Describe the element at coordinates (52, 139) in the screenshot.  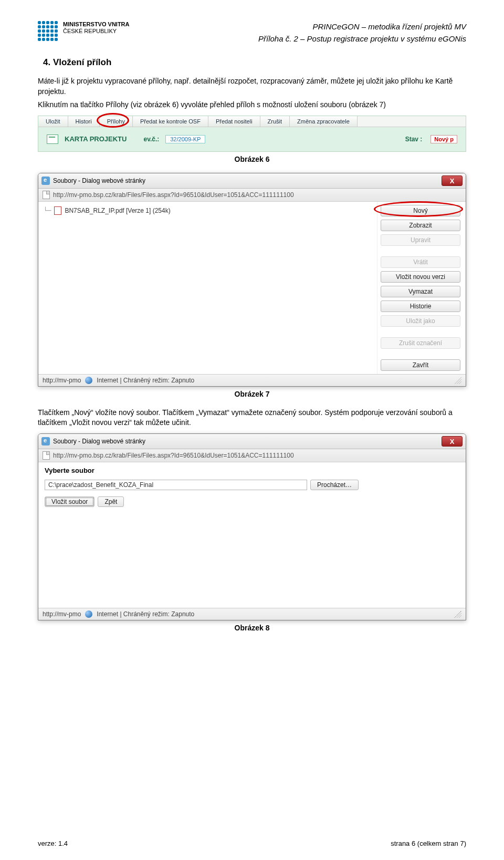
I see `project-card-icon` at that location.